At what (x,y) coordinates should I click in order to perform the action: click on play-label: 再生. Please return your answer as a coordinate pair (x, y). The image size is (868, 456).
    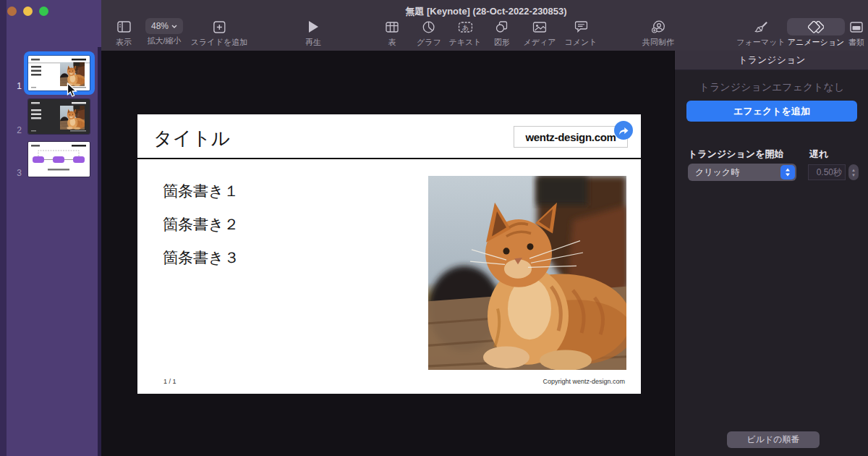
    Looking at the image, I should click on (313, 42).